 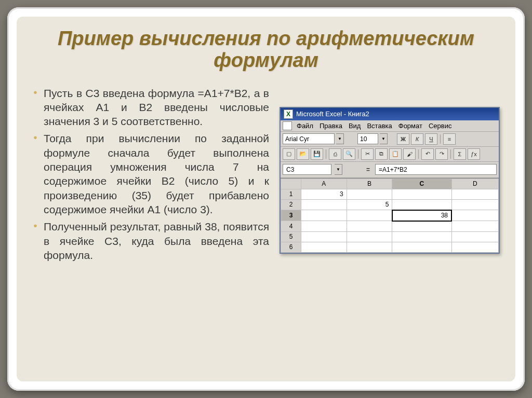 What do you see at coordinates (428, 154) in the screenshot?
I see `undo-button: ↶` at bounding box center [428, 154].